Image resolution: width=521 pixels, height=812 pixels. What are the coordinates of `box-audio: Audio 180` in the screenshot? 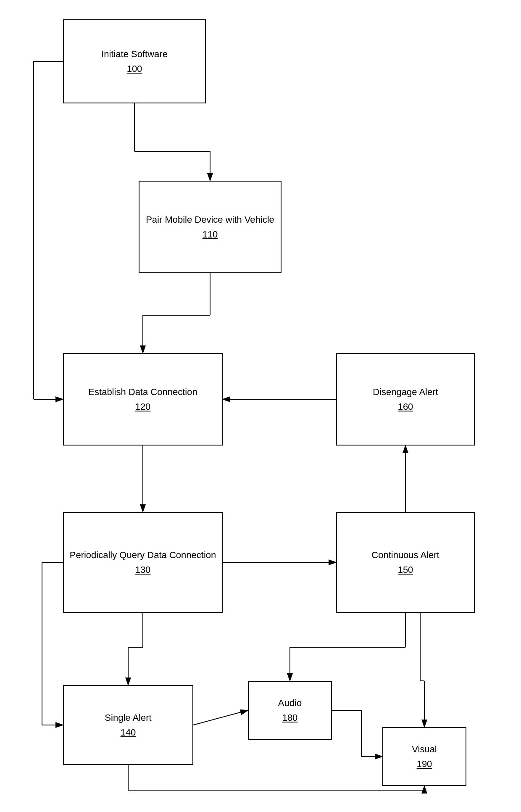 It's located at (290, 710).